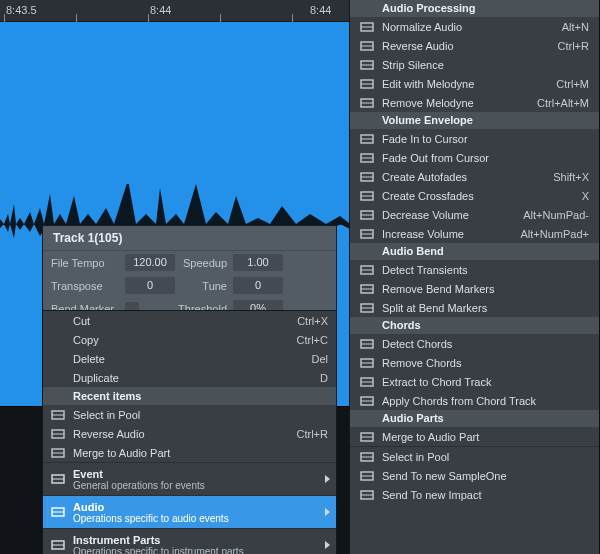  What do you see at coordinates (474, 158) in the screenshot?
I see `menu-item: Fade Out from Cursor` at bounding box center [474, 158].